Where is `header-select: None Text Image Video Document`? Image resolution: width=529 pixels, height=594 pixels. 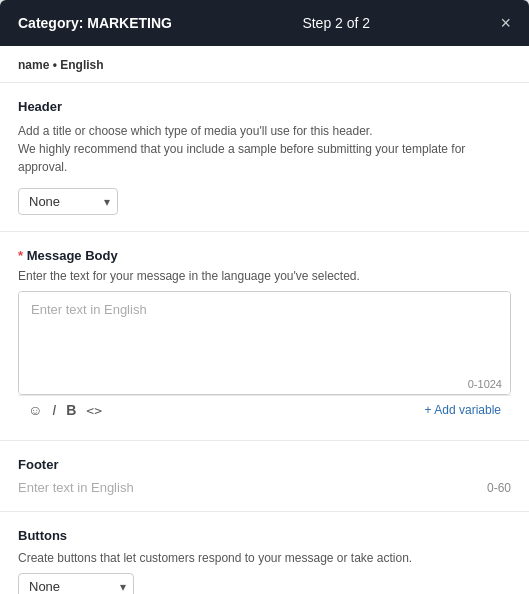
header-select: None Text Image Video Document is located at coordinates (68, 202).